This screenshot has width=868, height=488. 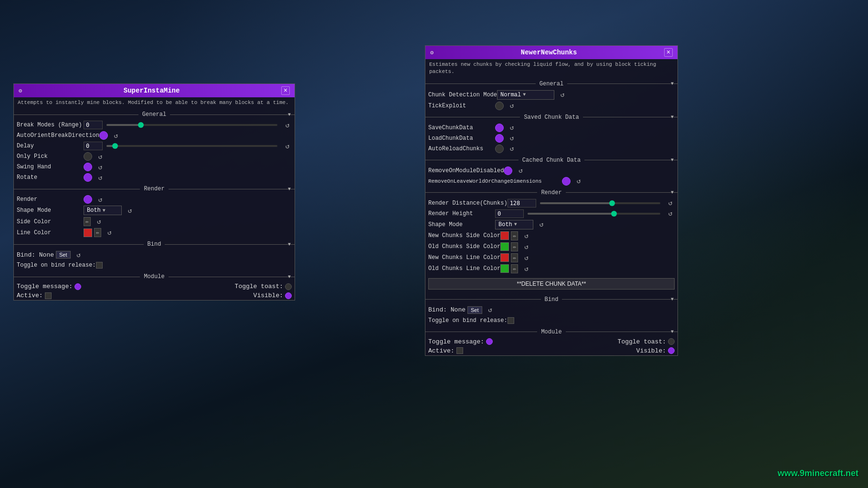 What do you see at coordinates (103, 210) in the screenshot?
I see `sim-shape-mode-dropdown: Both ▼` at bounding box center [103, 210].